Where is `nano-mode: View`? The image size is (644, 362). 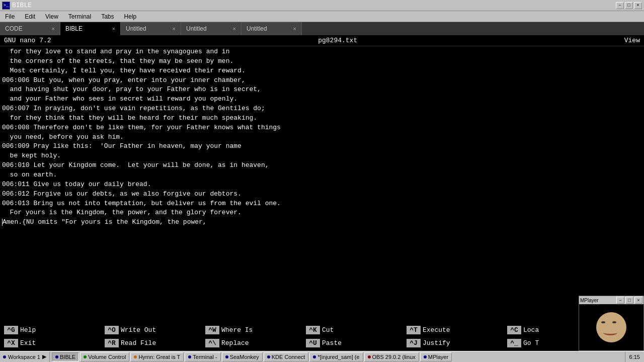
nano-mode: View is located at coordinates (632, 40).